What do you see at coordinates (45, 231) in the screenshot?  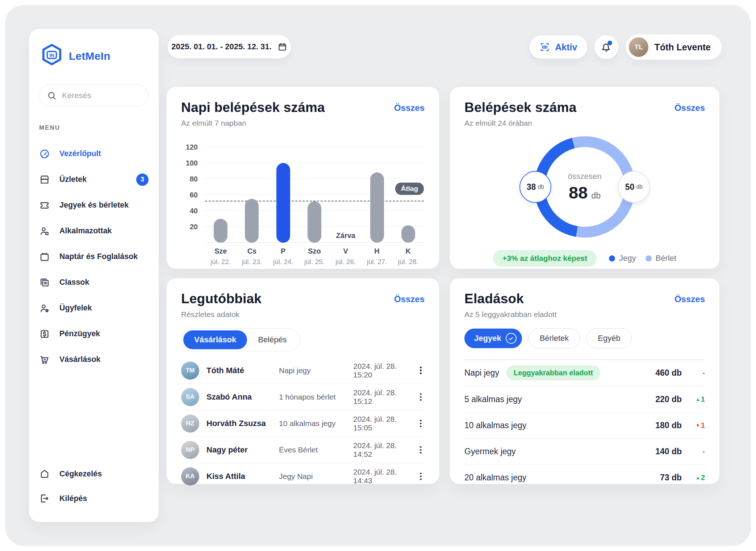 I see `employee-icon` at bounding box center [45, 231].